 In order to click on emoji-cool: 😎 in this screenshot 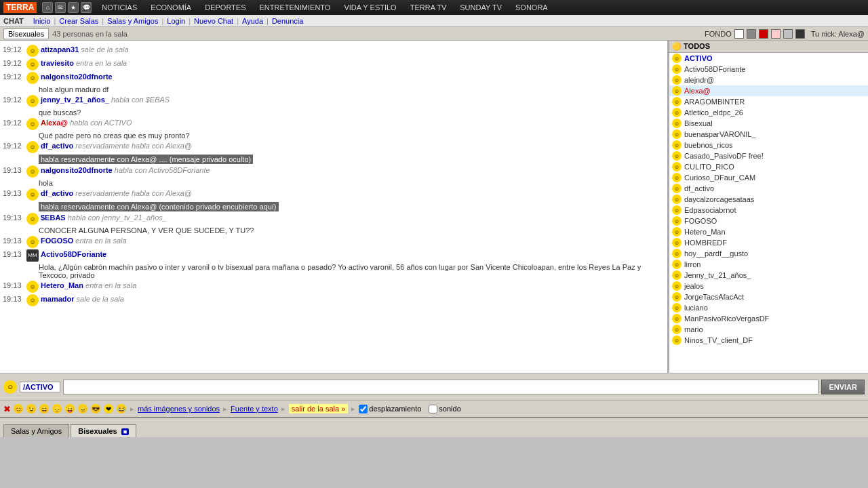, I will do `click(96, 409)`.